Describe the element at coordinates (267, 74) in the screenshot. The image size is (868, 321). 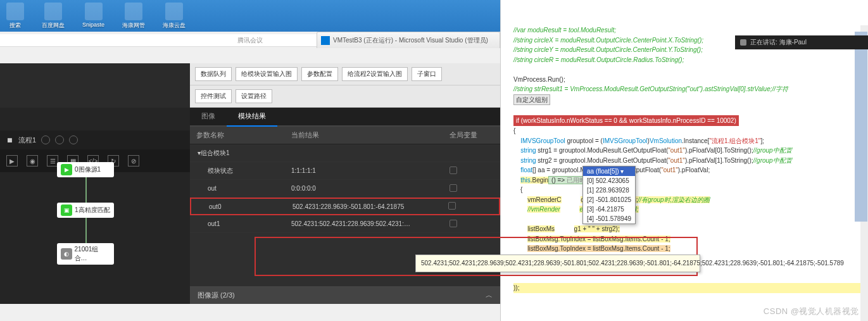
I see `btn-set-module-input: 给模块设置输入图` at that location.